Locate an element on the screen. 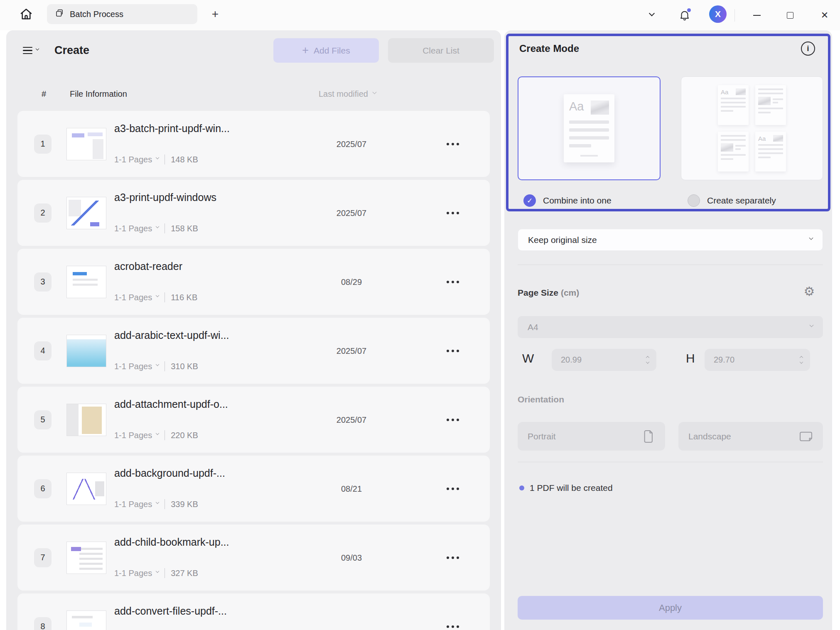 The width and height of the screenshot is (840, 630). file-row: 1 a3-batch-print-updf-win... 1-1 Pages 1… is located at coordinates (253, 144).